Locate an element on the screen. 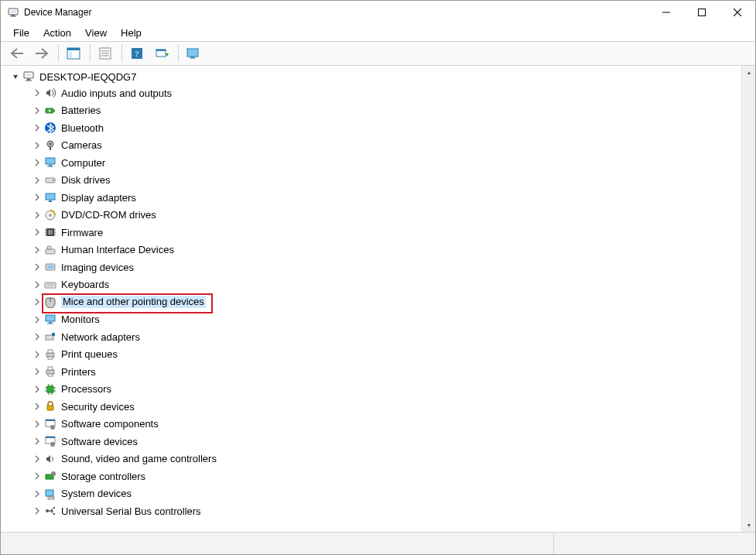  tree-node: Print queues is located at coordinates (373, 355).